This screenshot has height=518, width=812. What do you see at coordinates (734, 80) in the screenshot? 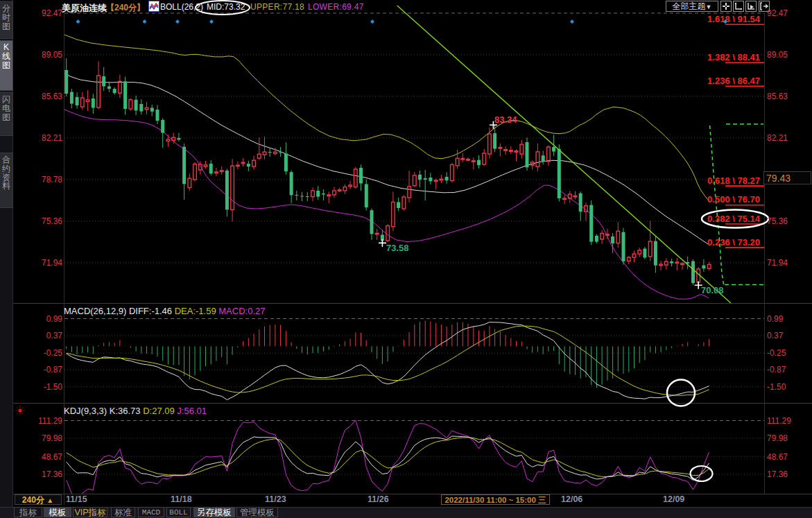
I see `svg-text: 1.236 \ 86.47` at bounding box center [734, 80].